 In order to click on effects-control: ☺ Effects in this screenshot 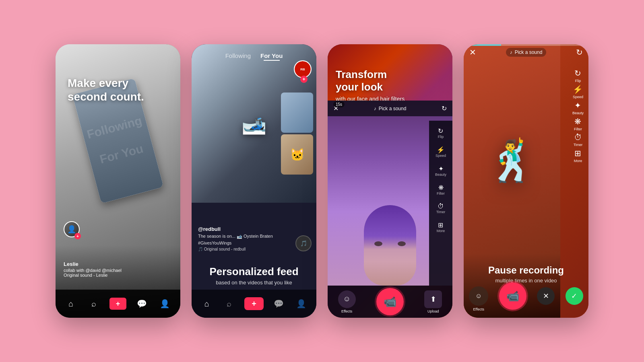, I will do `click(347, 302)`.